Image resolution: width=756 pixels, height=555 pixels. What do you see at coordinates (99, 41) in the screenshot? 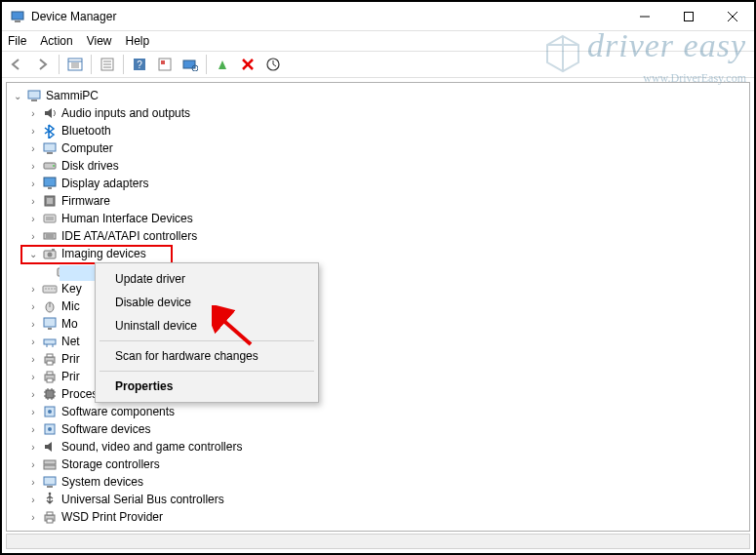
I see `menu-view: View` at bounding box center [99, 41].